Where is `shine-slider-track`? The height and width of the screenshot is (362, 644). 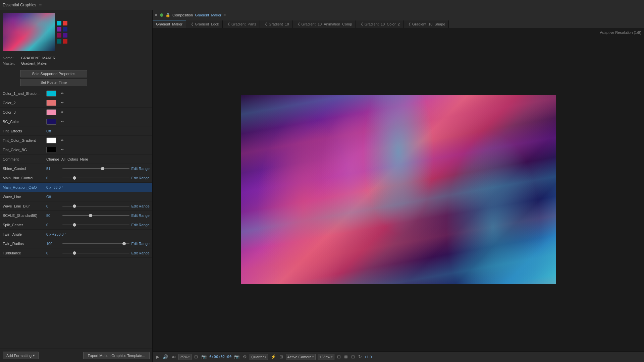
shine-slider-track is located at coordinates (96, 169).